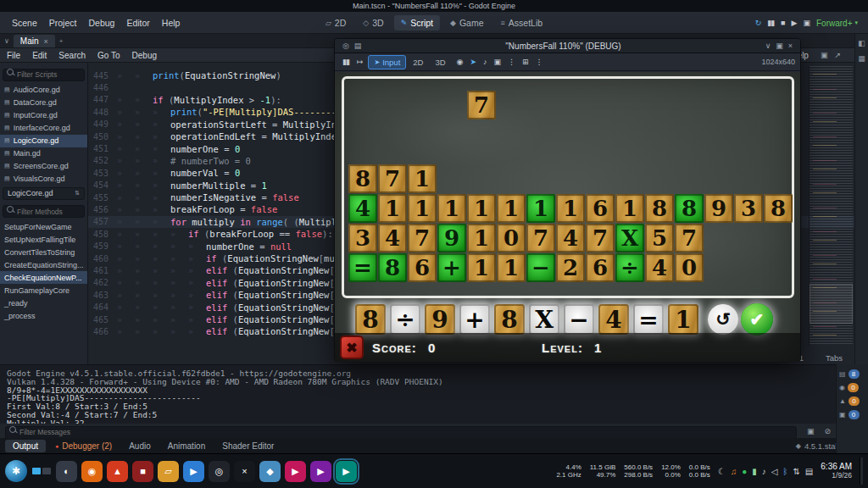  Describe the element at coordinates (387, 63) in the screenshot. I see `input-mode-toggle: ➤Input` at that location.